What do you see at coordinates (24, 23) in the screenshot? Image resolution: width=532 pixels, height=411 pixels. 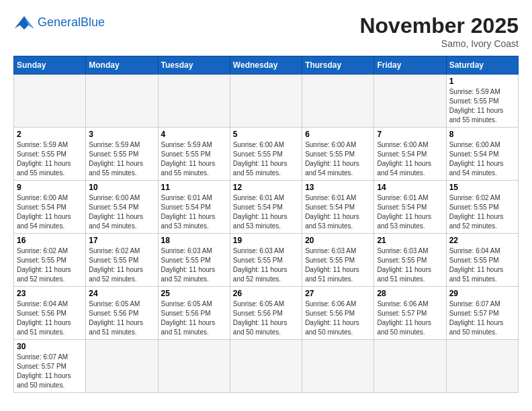 I see `logo-icon` at bounding box center [24, 23].